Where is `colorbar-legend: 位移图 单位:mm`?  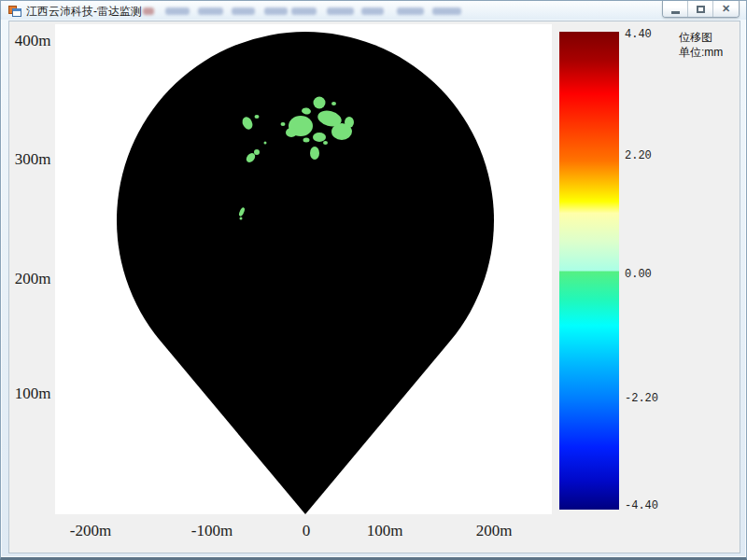 colorbar-legend: 位移图 单位:mm is located at coordinates (700, 45).